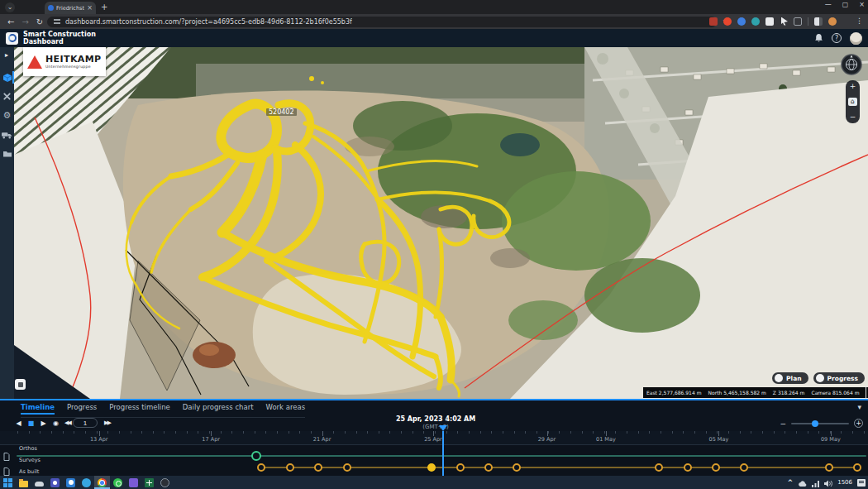 The image size is (868, 489). Describe the element at coordinates (828, 482) in the screenshot. I see `volume-tray-icon` at that location.